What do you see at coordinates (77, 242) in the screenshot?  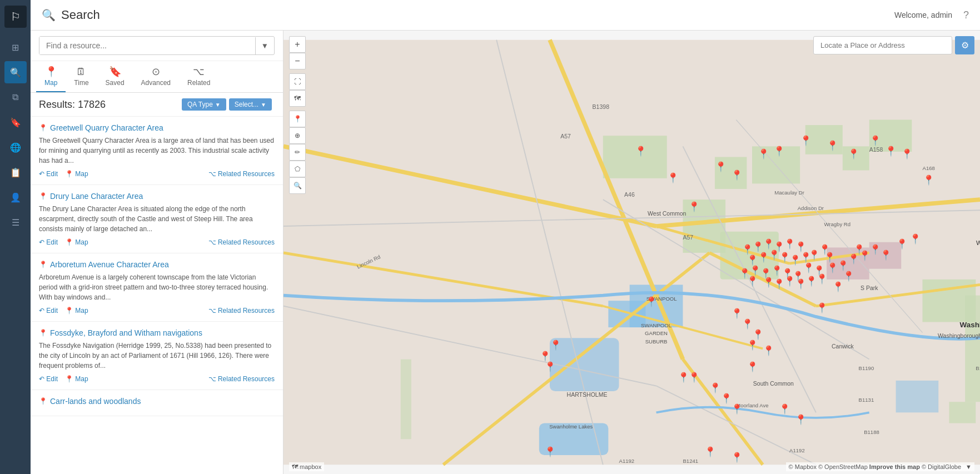 I see `map-link-r2: 📍 Map` at bounding box center [77, 242].